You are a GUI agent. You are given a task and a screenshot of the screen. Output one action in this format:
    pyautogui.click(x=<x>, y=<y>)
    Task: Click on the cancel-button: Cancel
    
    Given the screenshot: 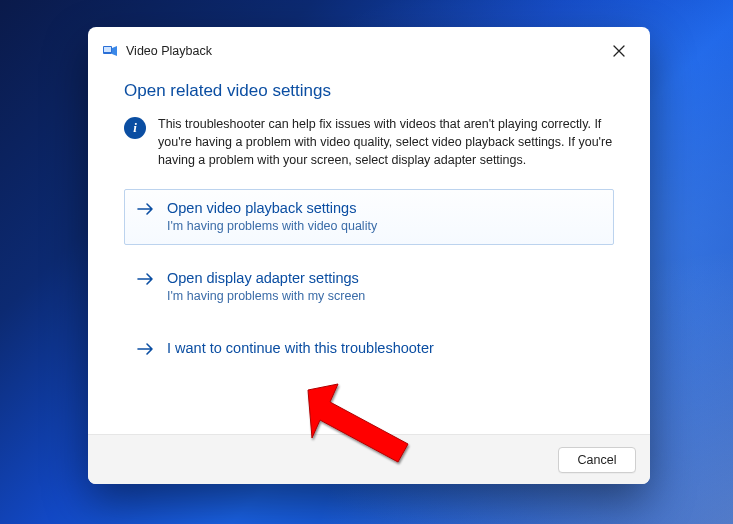 What is the action you would take?
    pyautogui.click(x=597, y=460)
    